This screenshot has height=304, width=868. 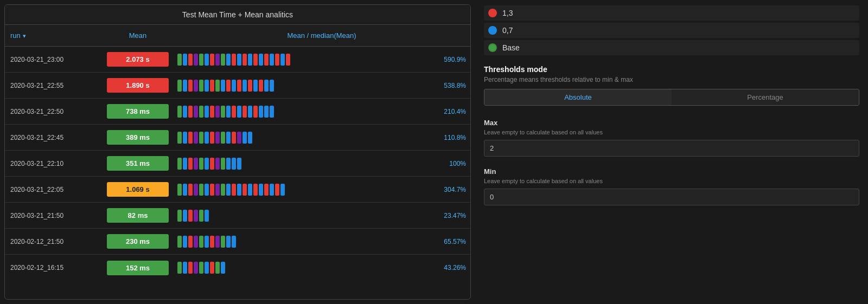 What do you see at coordinates (452, 60) in the screenshot?
I see `pct-label-0: 590.9%` at bounding box center [452, 60].